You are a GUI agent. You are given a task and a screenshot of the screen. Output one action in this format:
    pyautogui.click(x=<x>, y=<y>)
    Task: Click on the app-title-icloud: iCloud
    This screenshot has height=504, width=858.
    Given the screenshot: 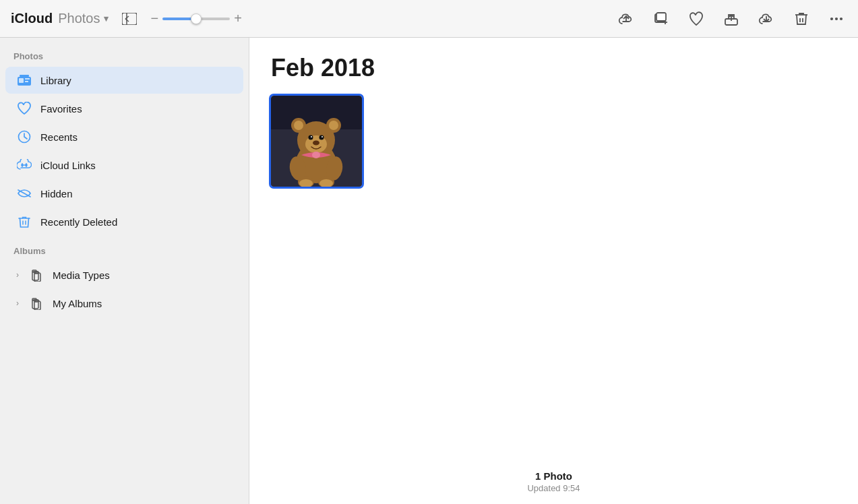 What is the action you would take?
    pyautogui.click(x=32, y=19)
    